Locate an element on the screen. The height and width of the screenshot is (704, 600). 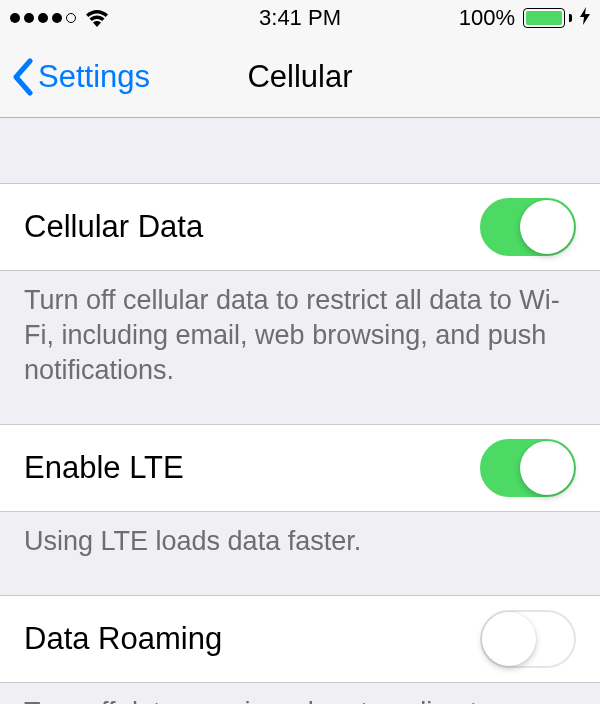
status-time: 3:41 PM is located at coordinates (300, 18).